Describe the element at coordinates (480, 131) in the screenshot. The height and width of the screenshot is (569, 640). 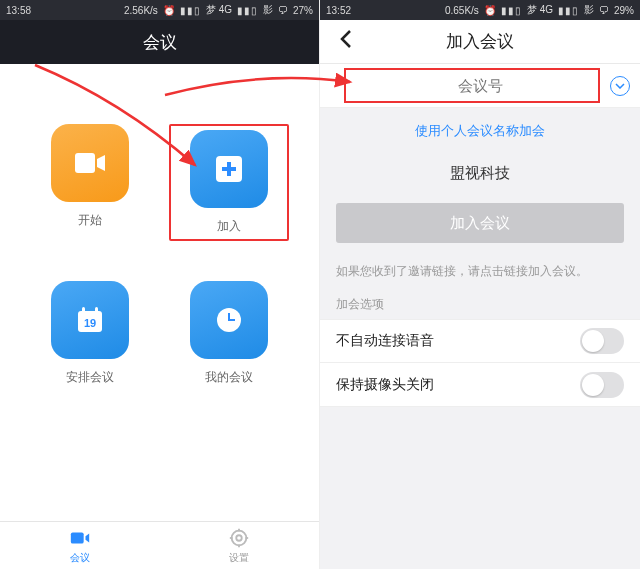
I see `use-personal-link: 使用个人会议名称加会` at that location.